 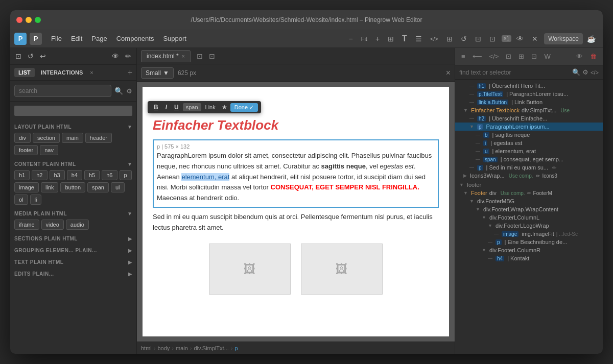 What do you see at coordinates (466, 110) in the screenshot?
I see `tree-collapse-arrow: ▼` at bounding box center [466, 110].